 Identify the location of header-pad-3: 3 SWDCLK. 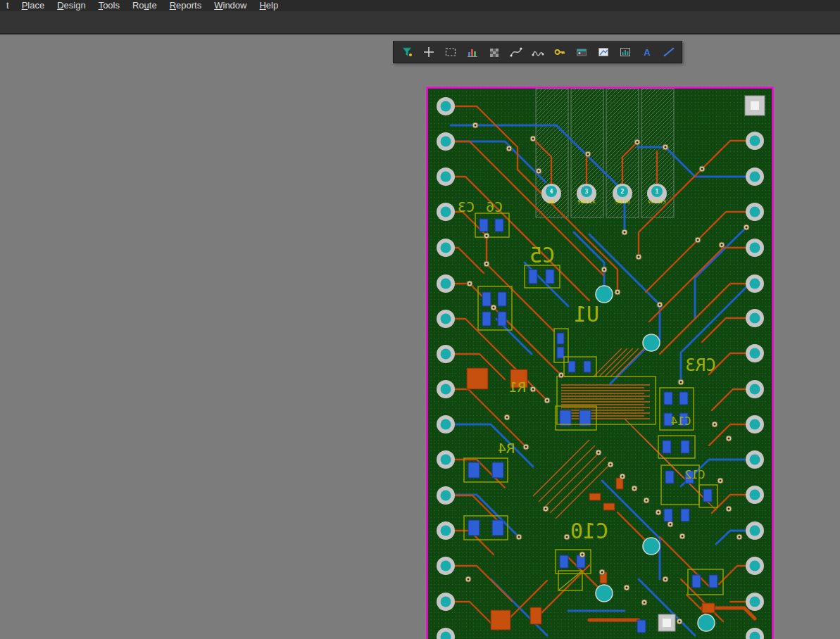
(587, 194).